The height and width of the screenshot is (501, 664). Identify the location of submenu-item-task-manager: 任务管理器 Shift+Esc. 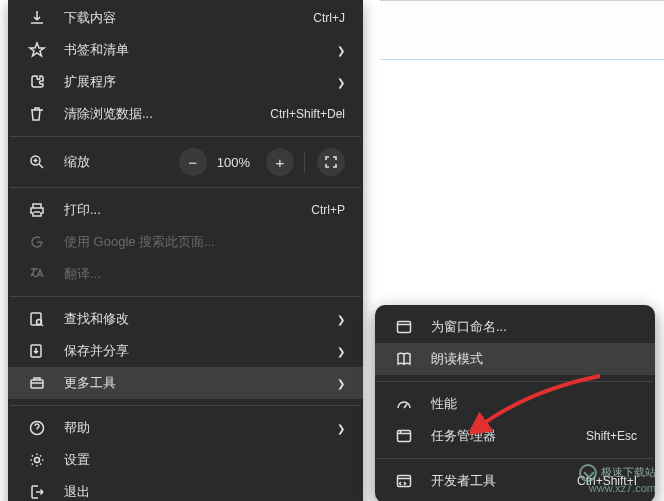
(515, 436).